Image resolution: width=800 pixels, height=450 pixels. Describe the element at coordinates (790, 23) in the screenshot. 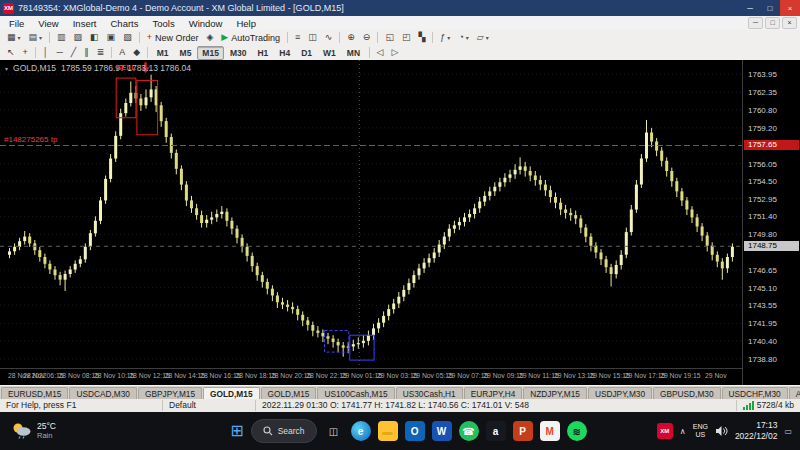

I see `chart-close-button: ×` at that location.